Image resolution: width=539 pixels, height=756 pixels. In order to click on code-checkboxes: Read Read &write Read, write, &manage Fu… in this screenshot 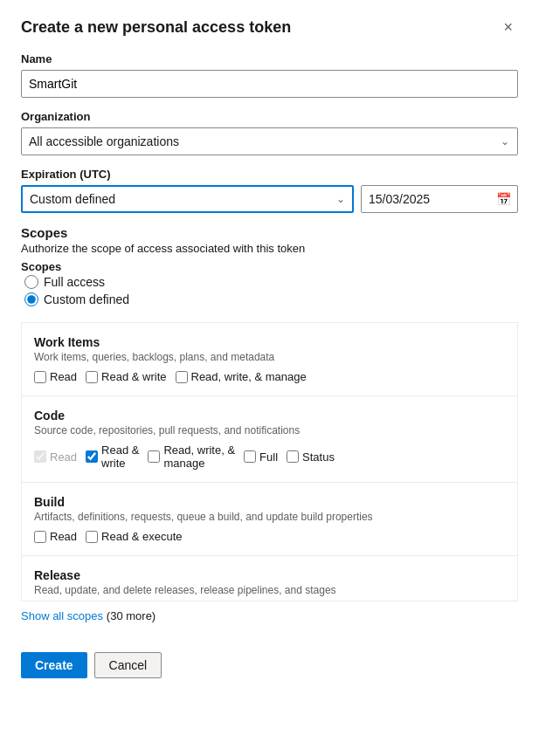, I will do `click(269, 457)`.